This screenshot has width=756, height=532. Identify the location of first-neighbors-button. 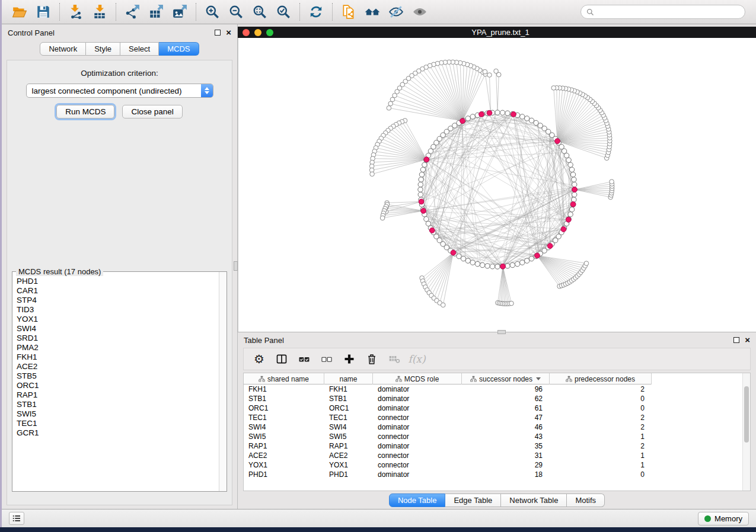
(372, 12).